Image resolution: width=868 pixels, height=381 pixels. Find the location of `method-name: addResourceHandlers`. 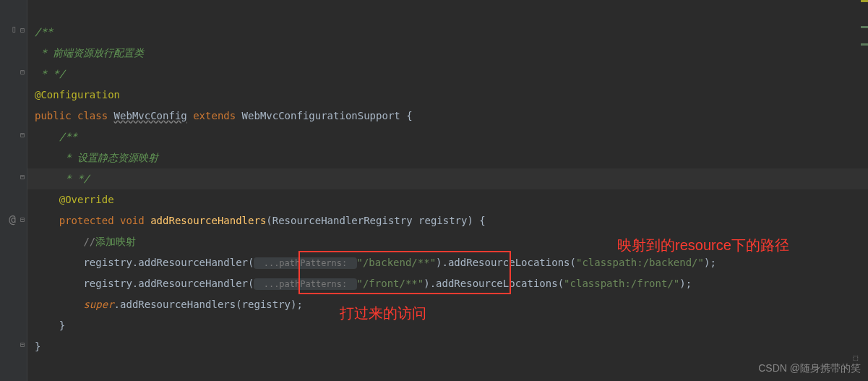

method-name: addResourceHandlers is located at coordinates (208, 221).